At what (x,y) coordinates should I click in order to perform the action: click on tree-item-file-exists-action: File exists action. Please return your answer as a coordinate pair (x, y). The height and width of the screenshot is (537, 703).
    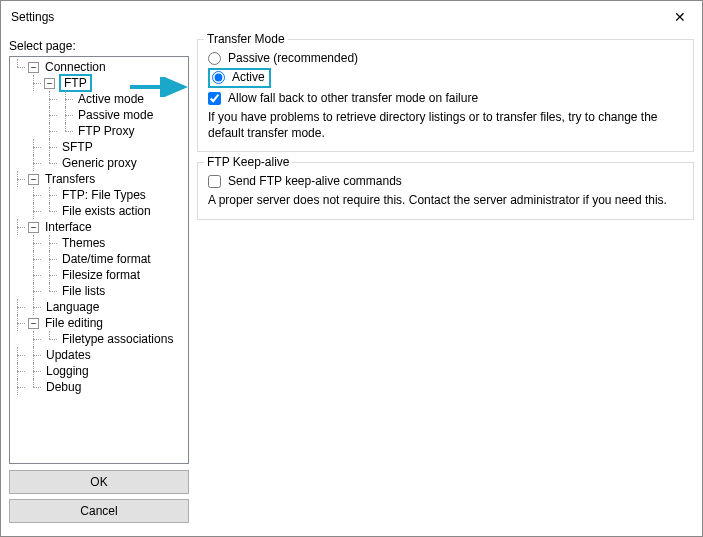
    Looking at the image, I should click on (100, 211).